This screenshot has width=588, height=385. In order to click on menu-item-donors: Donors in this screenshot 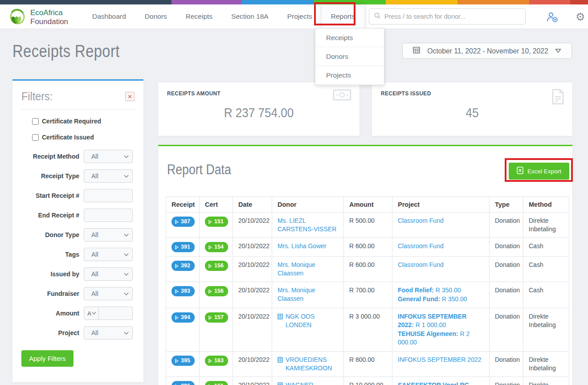, I will do `click(350, 57)`.